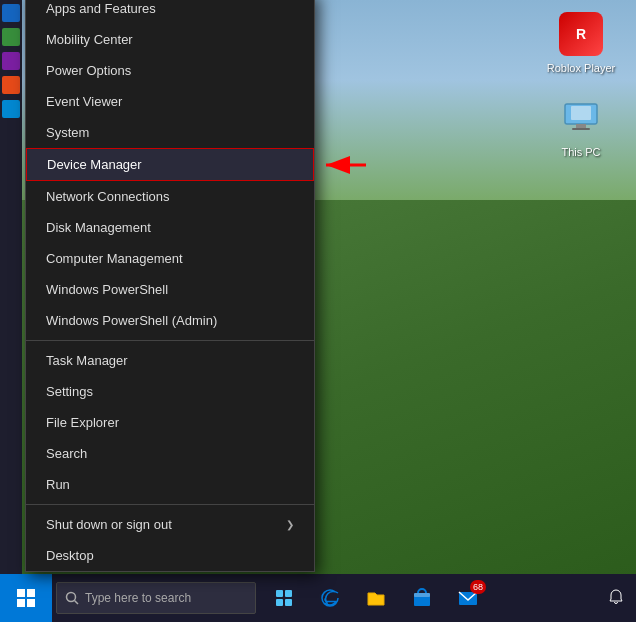 This screenshot has height=622, width=636. I want to click on start-button, so click(26, 598).